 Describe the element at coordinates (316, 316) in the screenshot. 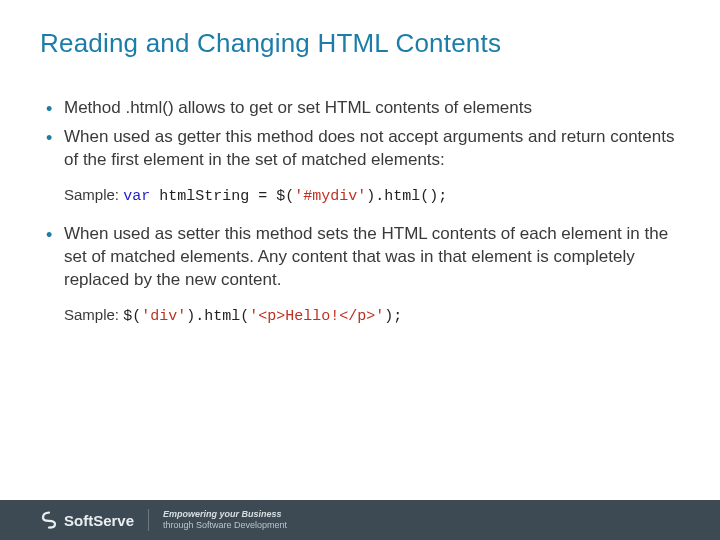

I see `code-string: '<p>Hello!</p>'` at that location.